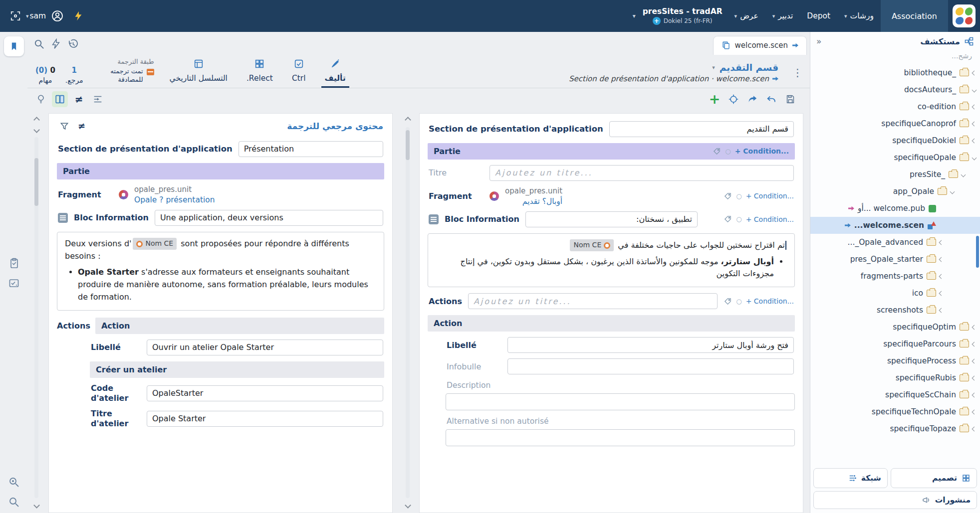  What do you see at coordinates (78, 16) in the screenshot?
I see `flash-icon` at bounding box center [78, 16].